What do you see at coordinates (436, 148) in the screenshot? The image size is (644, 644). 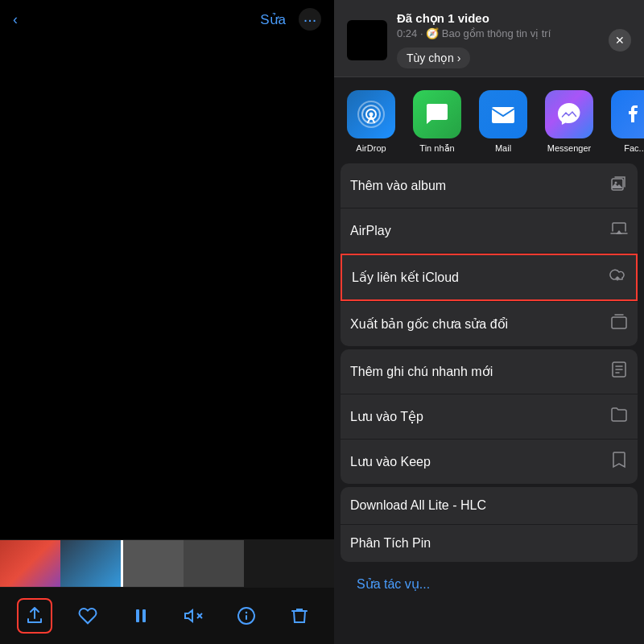 I see `messages-label: Tin nhắn` at bounding box center [436, 148].